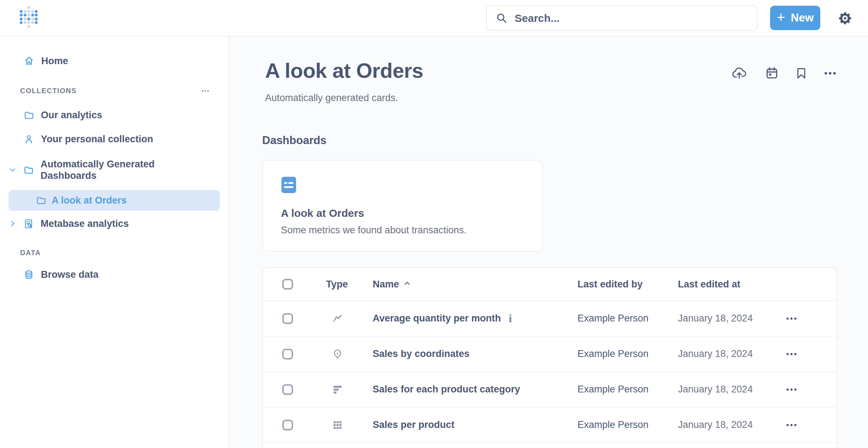 The height and width of the screenshot is (448, 868). Describe the element at coordinates (114, 169) in the screenshot. I see `collections-list: Our analytics Your personal collection` at that location.